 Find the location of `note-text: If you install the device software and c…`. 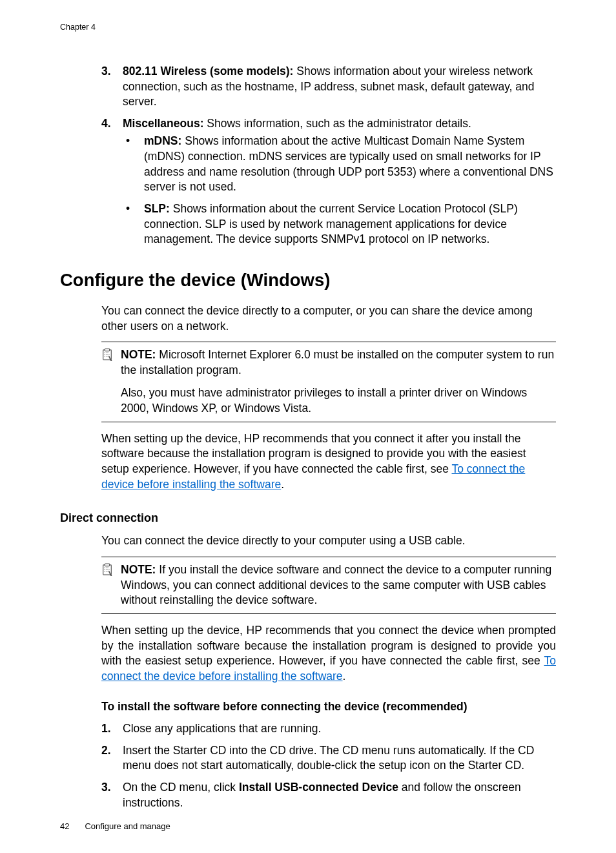

note-text: If you install the device software and c… is located at coordinates (336, 585).